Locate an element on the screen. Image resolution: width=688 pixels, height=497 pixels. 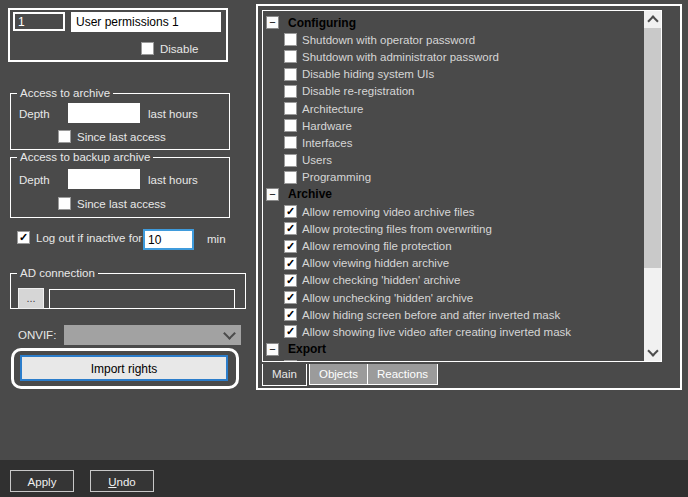
disable-label: Disable is located at coordinates (179, 49).